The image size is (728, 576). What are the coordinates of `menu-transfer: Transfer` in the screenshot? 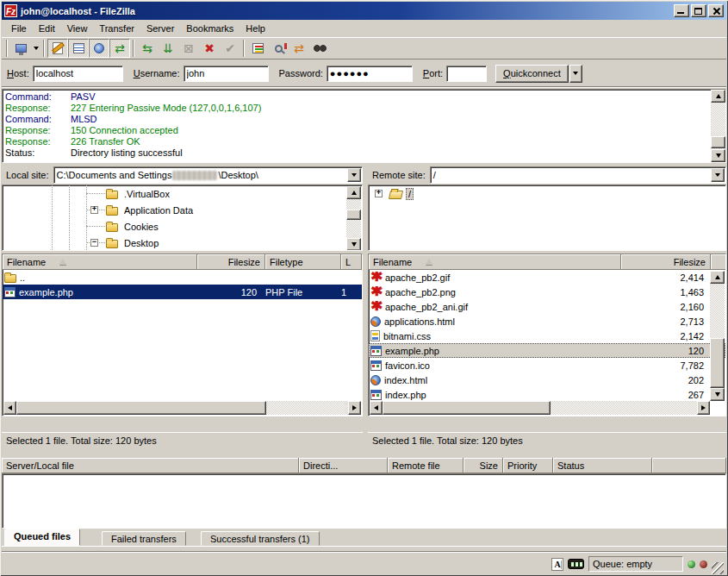 It's located at (117, 28).